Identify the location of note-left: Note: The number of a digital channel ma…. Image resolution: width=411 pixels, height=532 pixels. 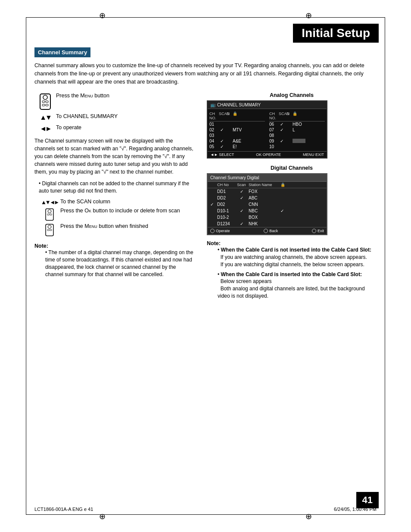
(114, 260).